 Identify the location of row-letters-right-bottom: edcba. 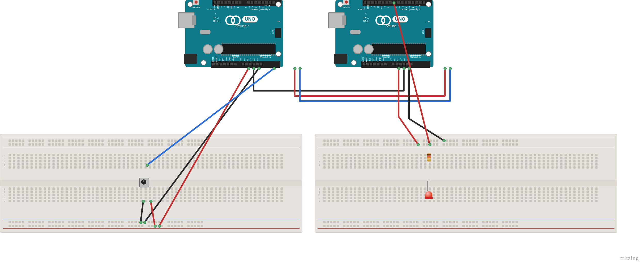
(319, 195).